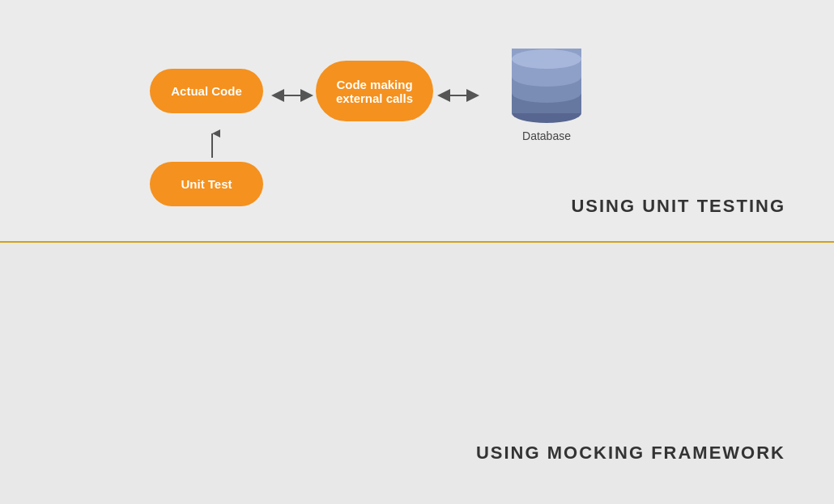  What do you see at coordinates (547, 94) in the screenshot?
I see `database-container: Database` at bounding box center [547, 94].